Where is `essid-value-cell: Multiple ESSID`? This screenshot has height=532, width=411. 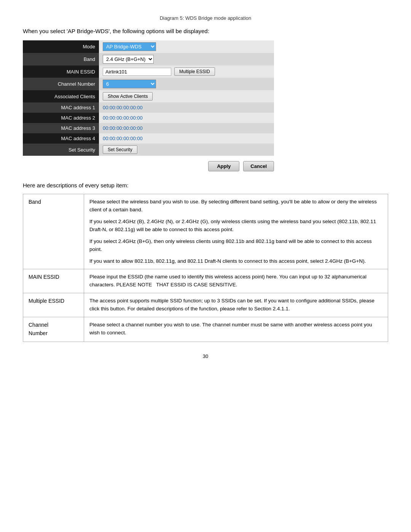
essid-value-cell: Multiple ESSID is located at coordinates (186, 72).